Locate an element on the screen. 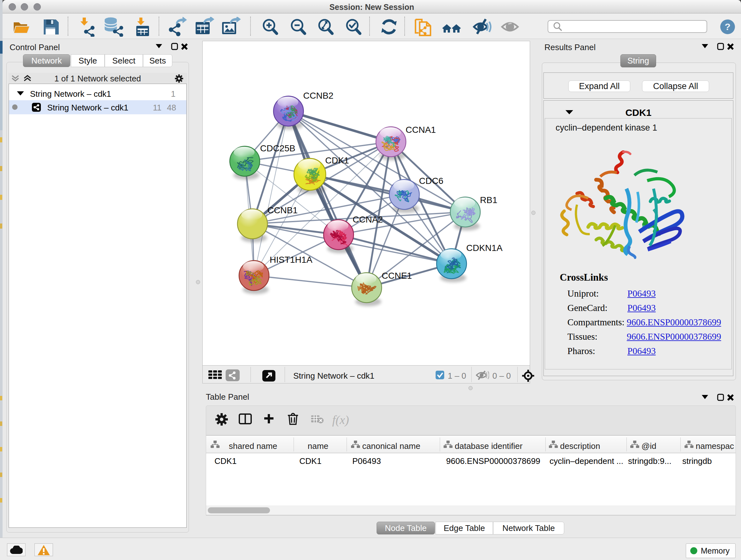 This screenshot has height=560, width=741. svg-text: CDK1 is located at coordinates (337, 160).